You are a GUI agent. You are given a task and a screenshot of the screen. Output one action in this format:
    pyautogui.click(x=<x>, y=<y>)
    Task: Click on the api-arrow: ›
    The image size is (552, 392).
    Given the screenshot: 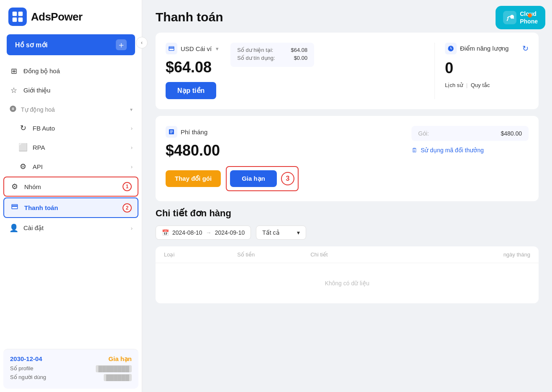 What is the action you would take?
    pyautogui.click(x=132, y=167)
    